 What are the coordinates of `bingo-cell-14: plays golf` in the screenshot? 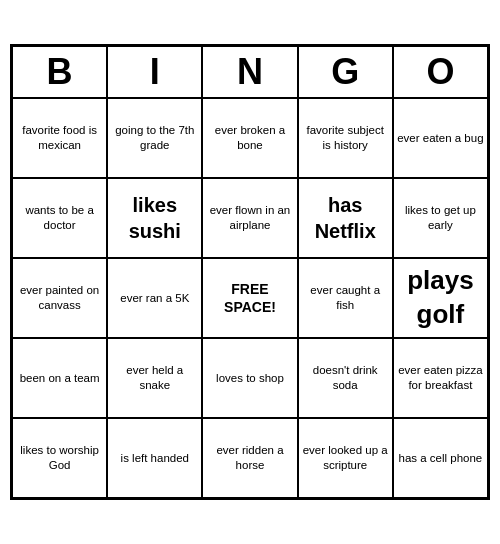 It's located at (440, 298).